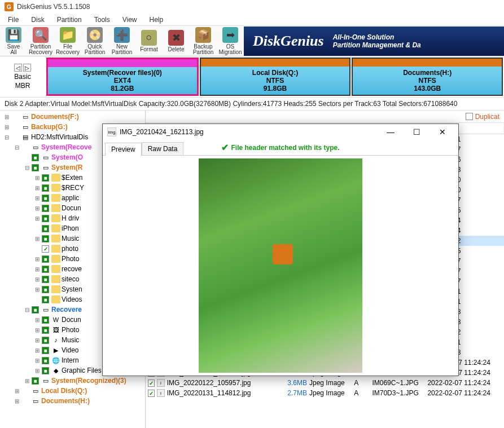 The image size is (504, 428). Describe the element at coordinates (69, 20) in the screenshot. I see `menu-partition: Partition` at that location.